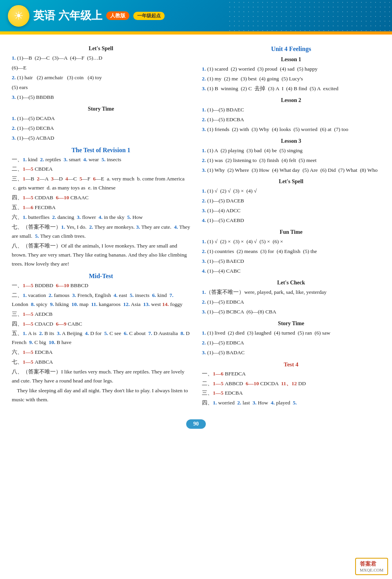 This screenshot has height=579, width=392. I want to click on rev-6: 六、1. butterflies 2. dancing 3. flower 4.…, so click(101, 217).